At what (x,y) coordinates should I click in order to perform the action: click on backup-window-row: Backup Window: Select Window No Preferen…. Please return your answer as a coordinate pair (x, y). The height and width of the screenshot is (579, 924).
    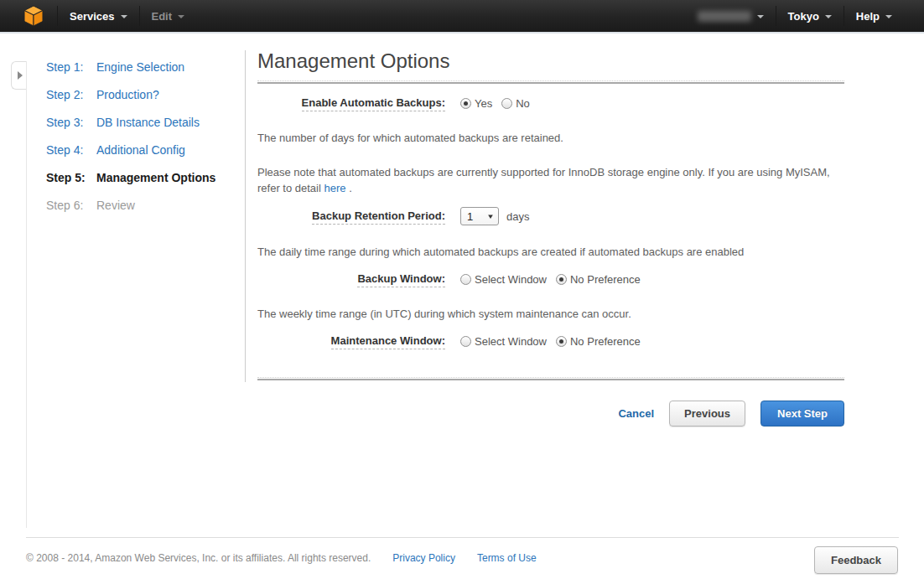
    Looking at the image, I should click on (551, 279).